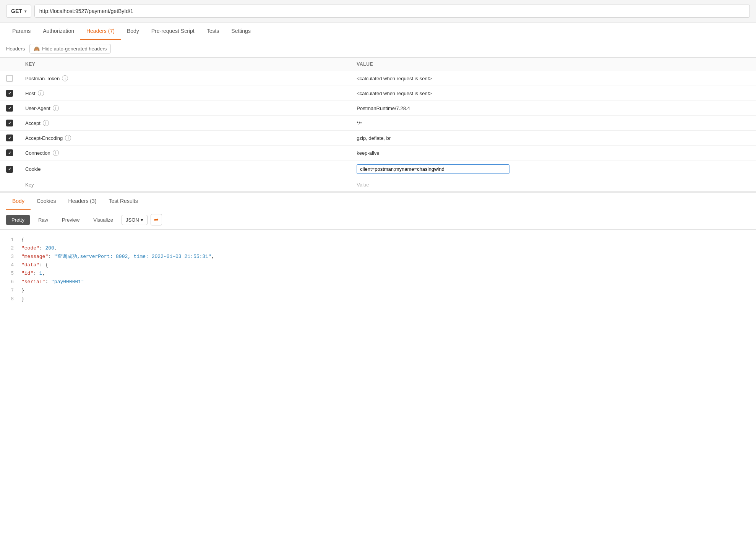  I want to click on header-checkbox-1: ✓, so click(10, 93).